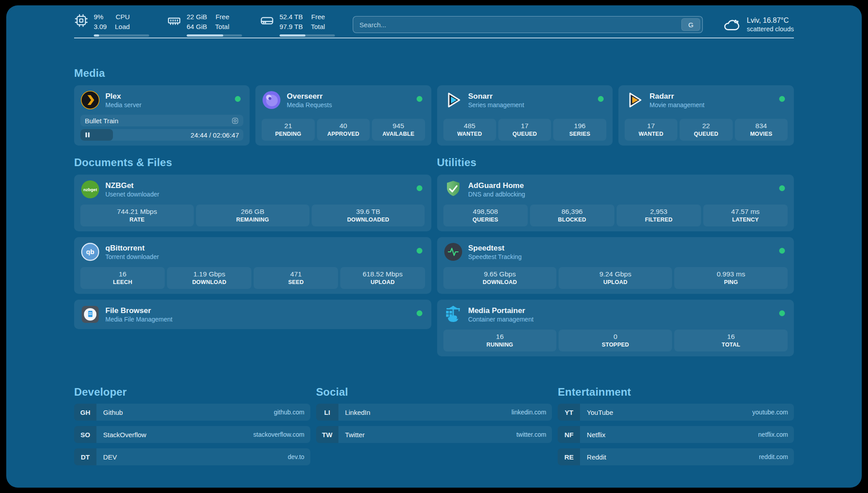 The height and width of the screenshot is (493, 868). What do you see at coordinates (222, 27) in the screenshot?
I see `memory-total-label: Total` at bounding box center [222, 27].